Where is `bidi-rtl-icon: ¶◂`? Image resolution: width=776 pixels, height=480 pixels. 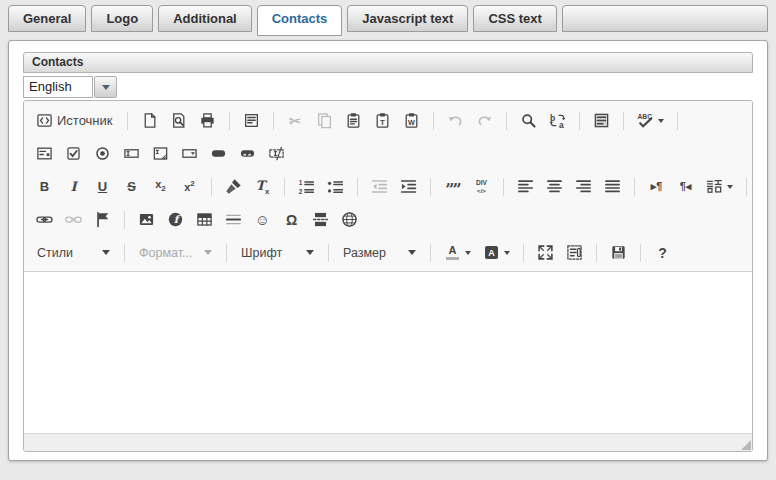 bidi-rtl-icon: ¶◂ is located at coordinates (686, 186).